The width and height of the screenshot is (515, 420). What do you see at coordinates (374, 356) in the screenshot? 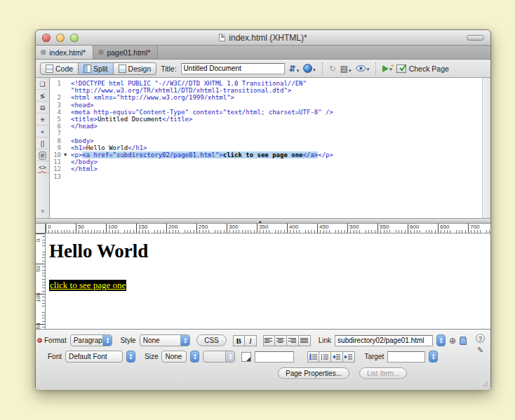
I see `target-label: Target` at bounding box center [374, 356].